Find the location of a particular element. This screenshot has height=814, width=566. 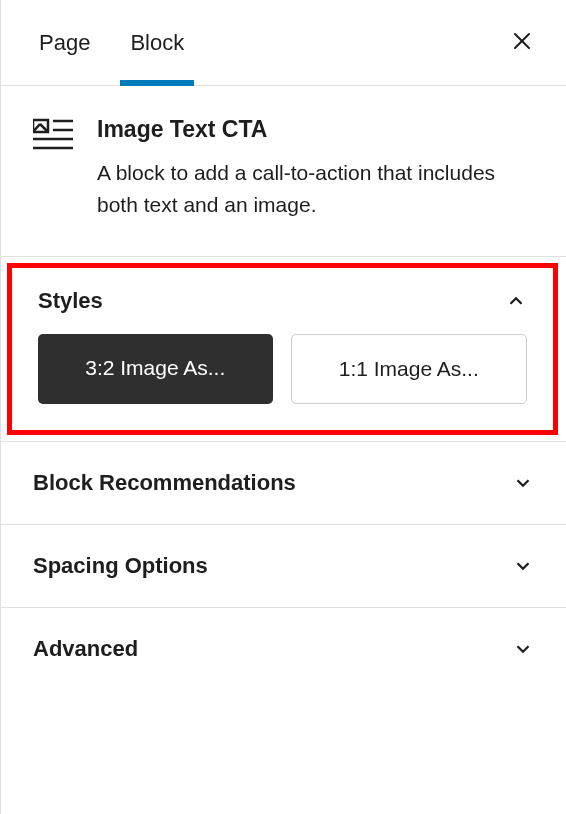

chevron-up-icon is located at coordinates (516, 301).